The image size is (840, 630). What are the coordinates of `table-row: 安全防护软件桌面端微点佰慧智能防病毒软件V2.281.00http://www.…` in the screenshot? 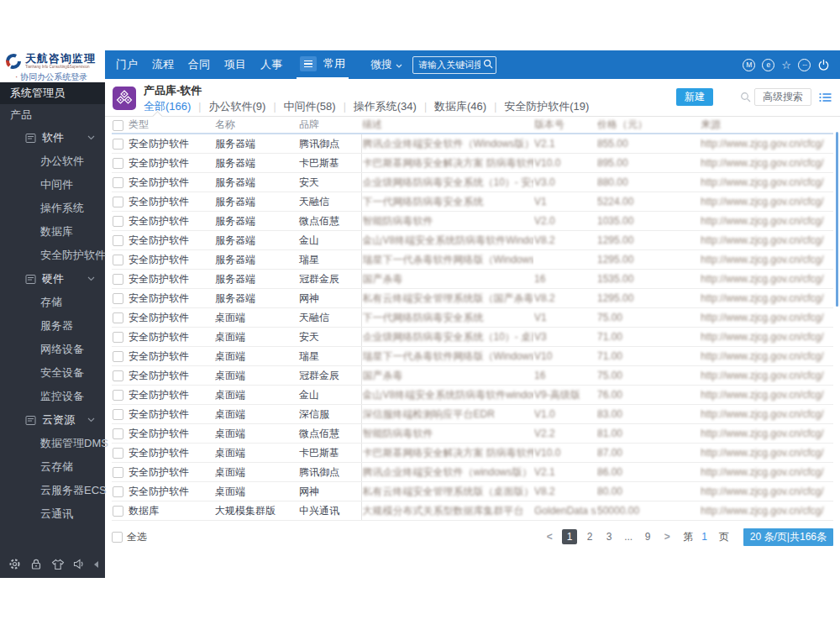 It's located at (472, 433).